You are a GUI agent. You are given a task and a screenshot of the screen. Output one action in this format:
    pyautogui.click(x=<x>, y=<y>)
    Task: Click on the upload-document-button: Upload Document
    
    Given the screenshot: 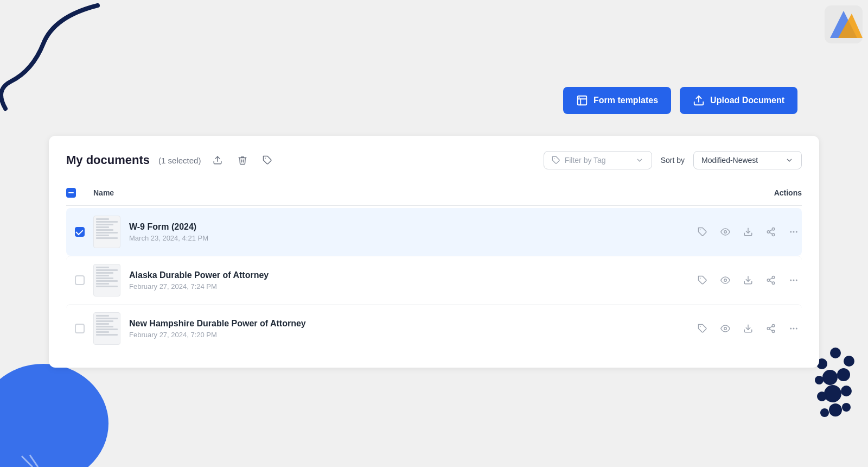 What is the action you would take?
    pyautogui.click(x=739, y=100)
    